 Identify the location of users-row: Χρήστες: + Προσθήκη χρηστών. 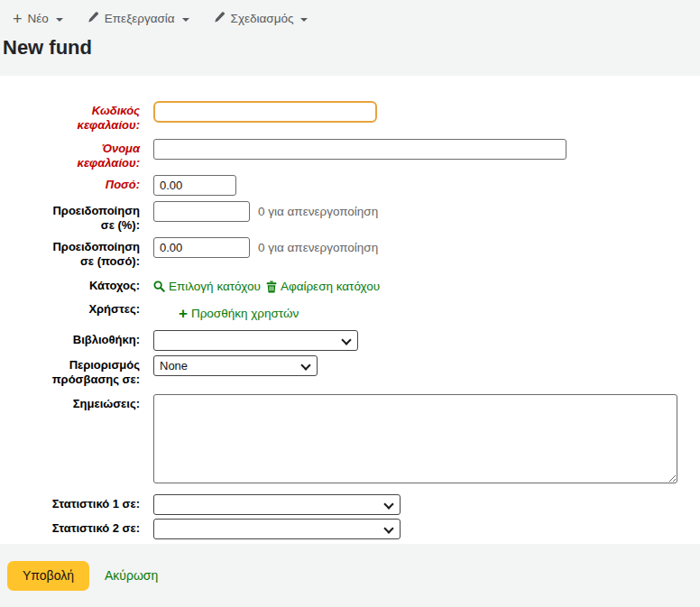
(350, 310).